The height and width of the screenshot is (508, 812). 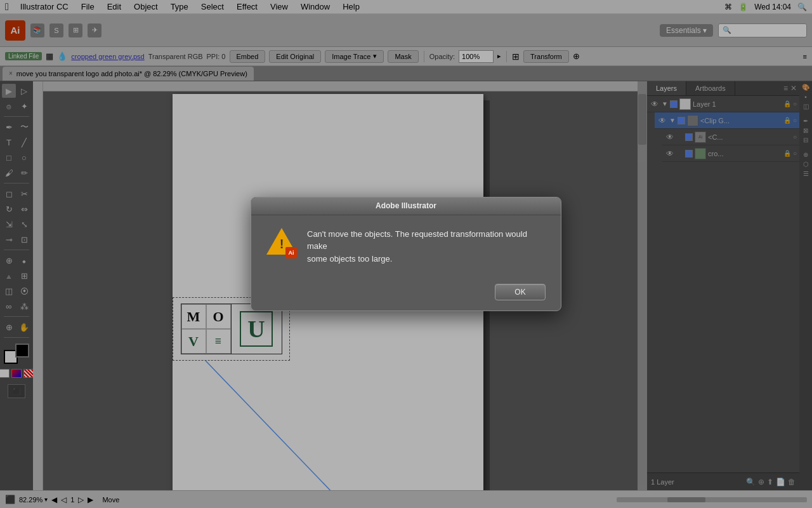 What do you see at coordinates (406, 246) in the screenshot?
I see `dialog-body: ! Ai Can't move the objects. The request…` at bounding box center [406, 246].